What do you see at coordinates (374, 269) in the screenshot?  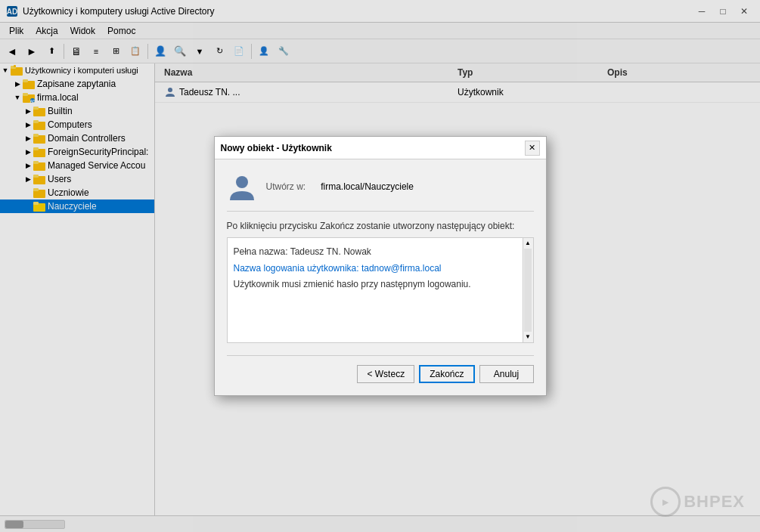 I see `detail-login: Nazwa logowania użytkownika: tadnow@firm…` at bounding box center [374, 269].